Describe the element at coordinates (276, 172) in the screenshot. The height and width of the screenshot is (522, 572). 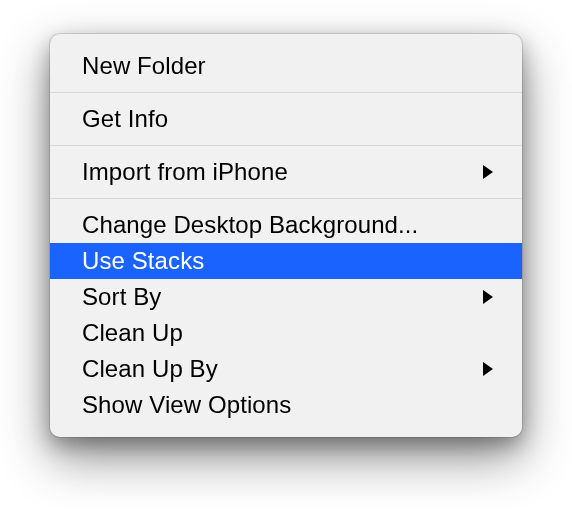
I see `menu-item-label: Import from iPhone` at that location.